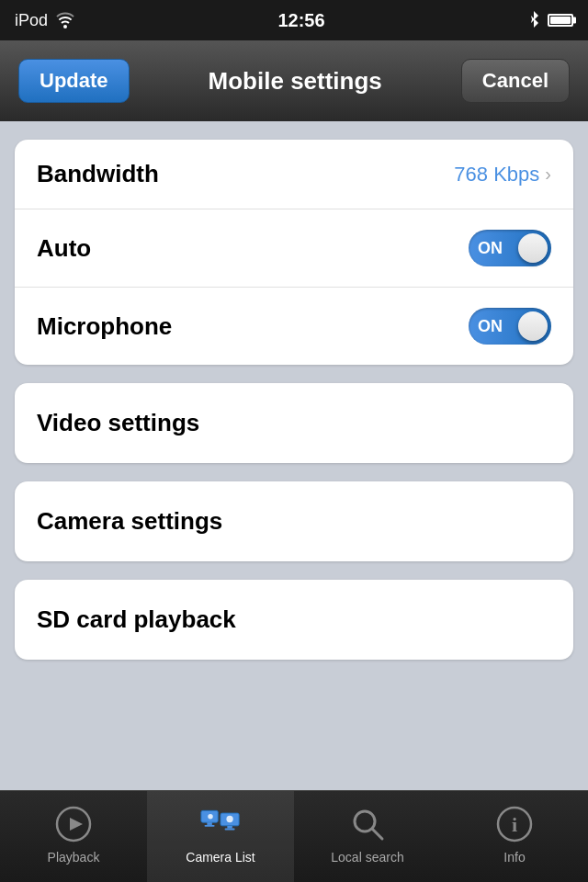  I want to click on video-settings-card: Video settings, so click(294, 423).